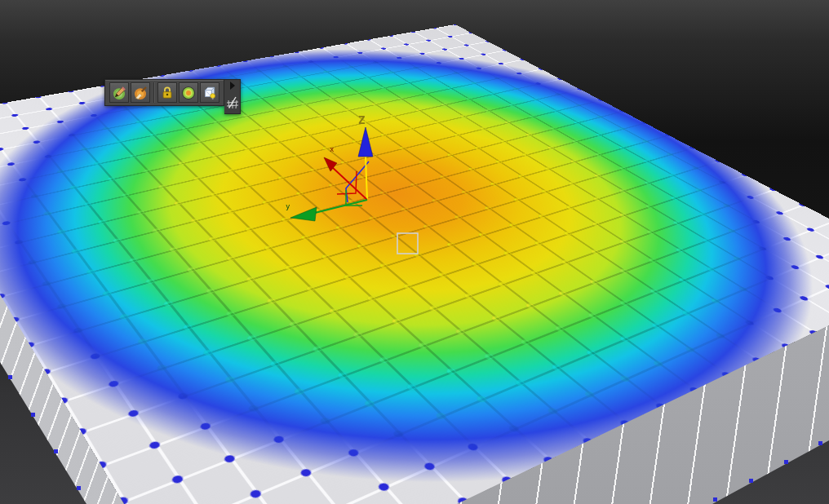  I want to click on brush-icon, so click(140, 93).